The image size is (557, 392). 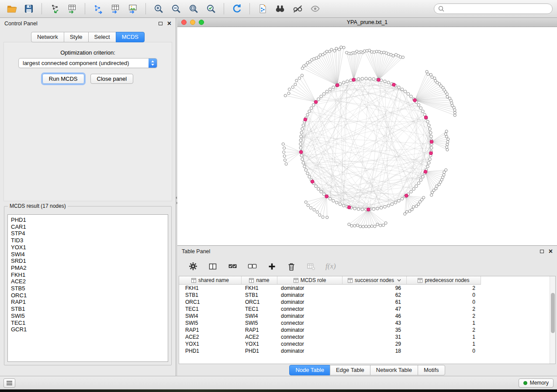 I want to click on search-input, so click(x=498, y=9).